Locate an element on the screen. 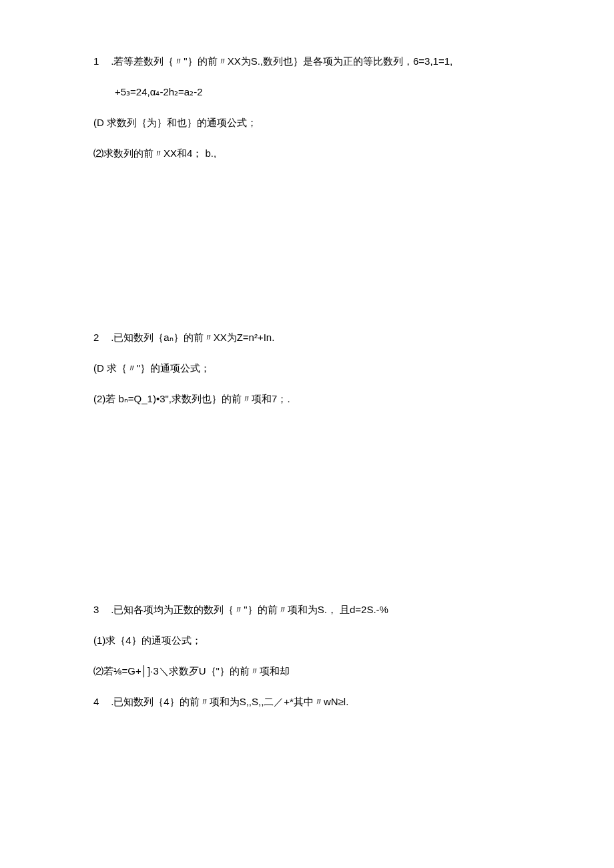 Image resolution: width=614 pixels, height=868 pixels. q3-part1: (1)求｛4｝的通项公式； is located at coordinates (314, 640).